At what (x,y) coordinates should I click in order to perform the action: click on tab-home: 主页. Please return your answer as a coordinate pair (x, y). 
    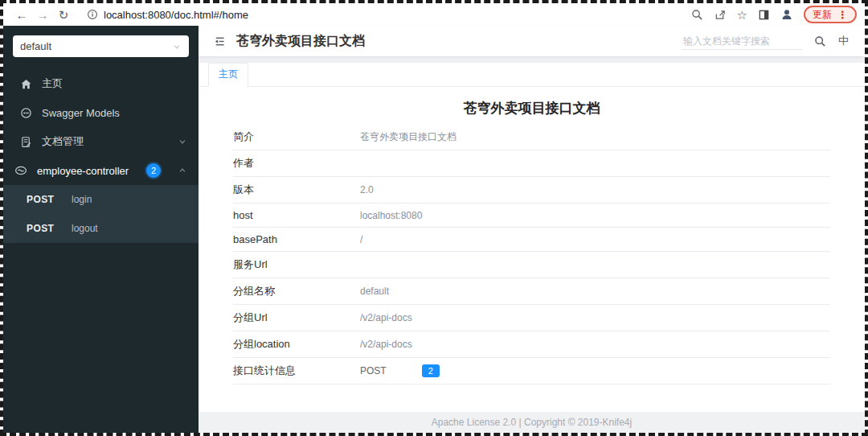
    Looking at the image, I should click on (228, 75).